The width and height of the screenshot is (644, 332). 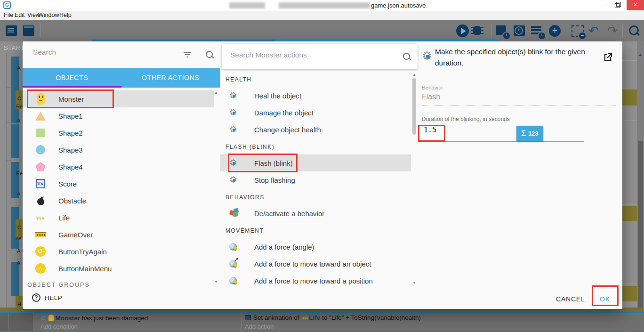 What do you see at coordinates (85, 268) in the screenshot?
I see `object-label: ButtonMainMenu` at bounding box center [85, 268].